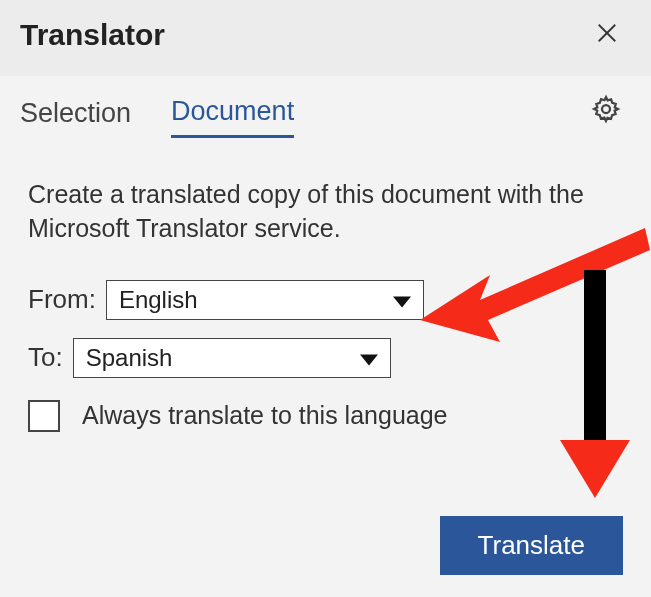 This screenshot has width=651, height=597. I want to click on tab-selection: Selection, so click(76, 118).